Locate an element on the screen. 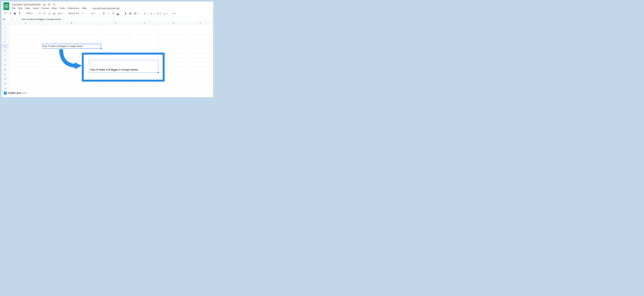  paint-format-button is located at coordinates (20, 13).